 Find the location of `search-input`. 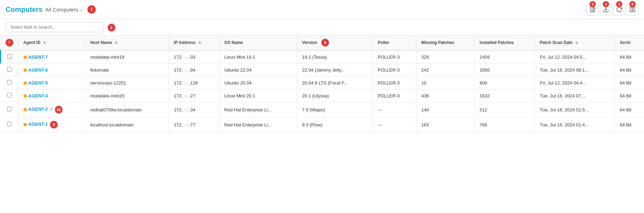

search-input is located at coordinates (55, 27).